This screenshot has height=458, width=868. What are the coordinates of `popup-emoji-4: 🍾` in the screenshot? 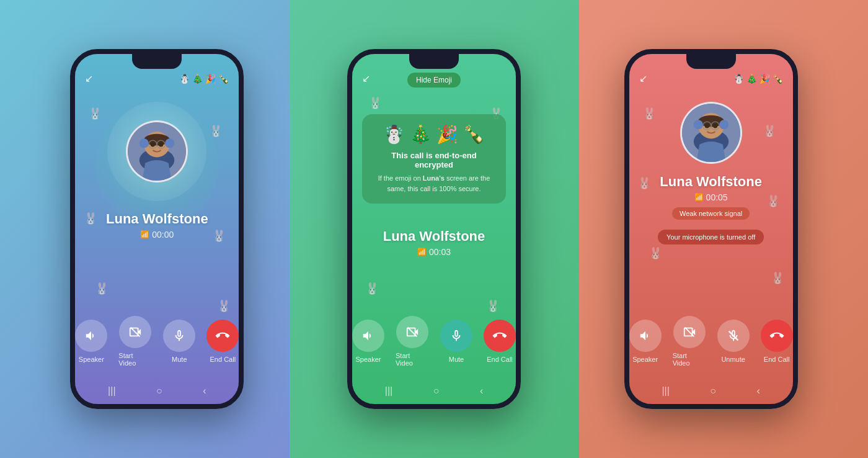 It's located at (474, 134).